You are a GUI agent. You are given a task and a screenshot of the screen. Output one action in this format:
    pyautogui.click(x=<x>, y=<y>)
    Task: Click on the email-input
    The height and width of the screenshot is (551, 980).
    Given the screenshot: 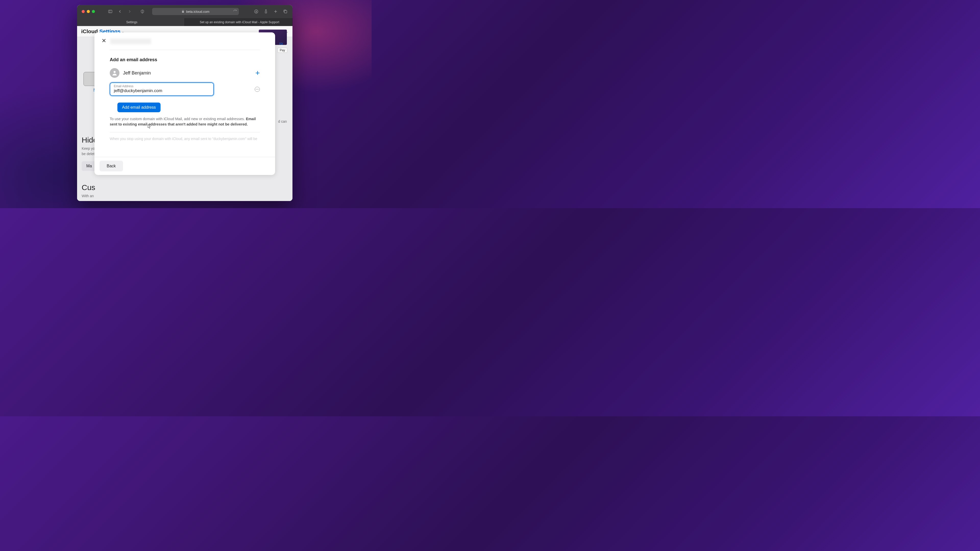 What is the action you would take?
    pyautogui.click(x=162, y=91)
    